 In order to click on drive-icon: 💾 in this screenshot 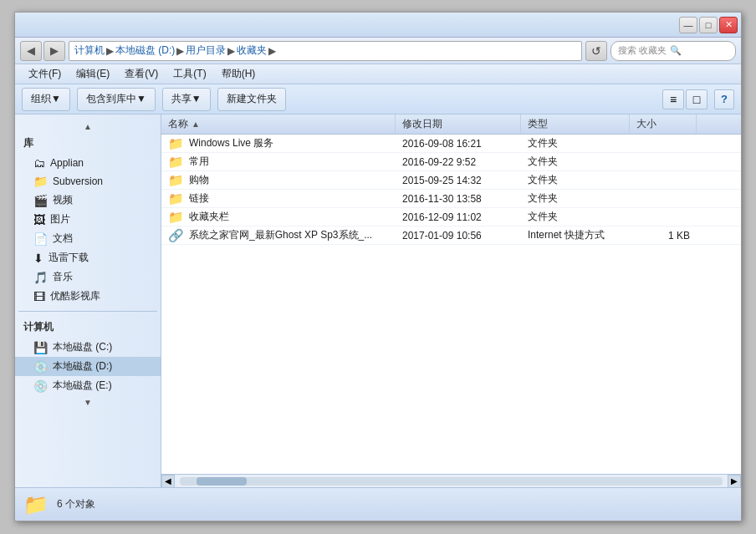, I will do `click(40, 348)`.